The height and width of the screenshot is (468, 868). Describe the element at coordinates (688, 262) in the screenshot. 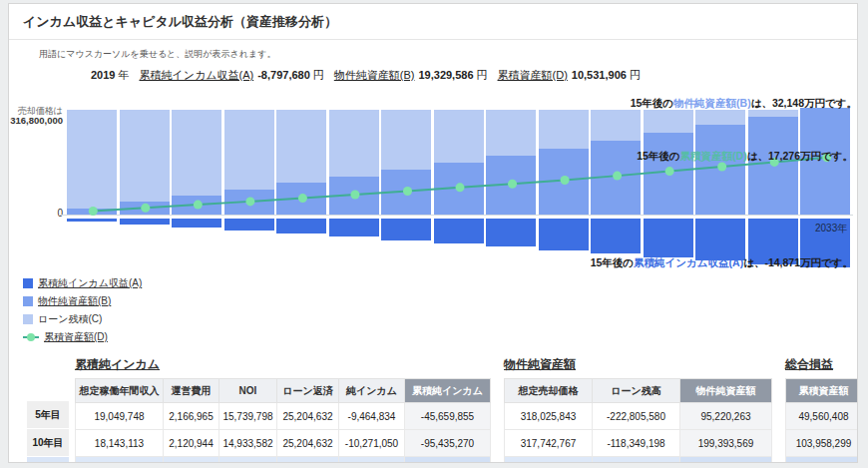

I see `annotation-term-2: 累積純インカム収益(A)` at that location.